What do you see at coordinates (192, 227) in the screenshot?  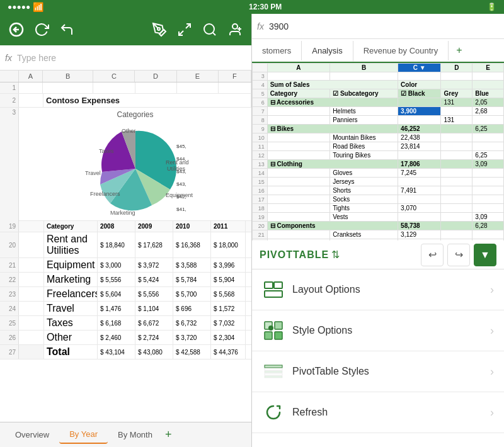 I see `header-2010: 2010` at bounding box center [192, 227].